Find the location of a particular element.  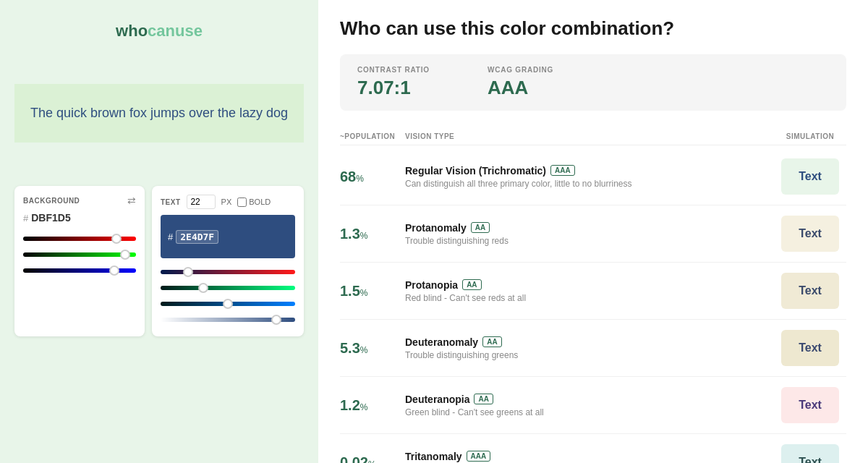

background-label: BACKGROUND is located at coordinates (51, 201).